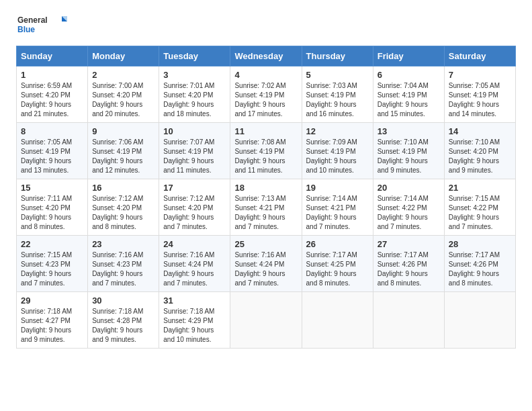 The image size is (532, 411). Describe the element at coordinates (124, 75) in the screenshot. I see `day-number: 2` at that location.